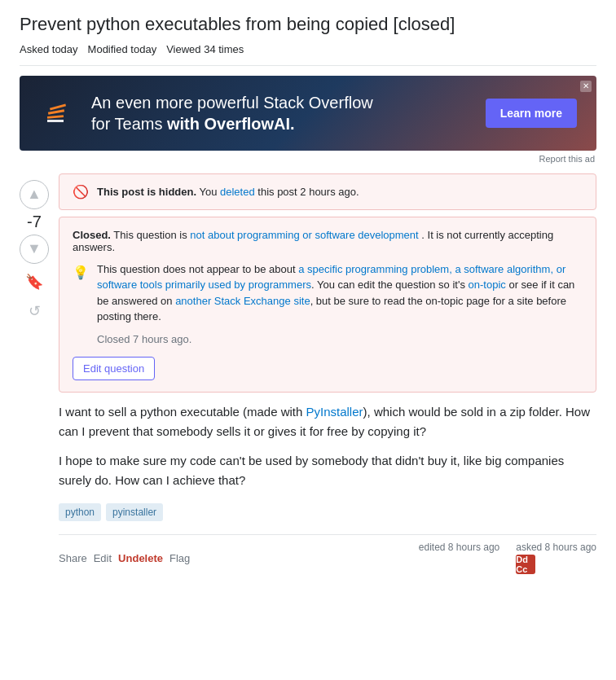 This screenshot has height=680, width=616. I want to click on hidden-notice: 🚫 This post is hidden. You deleted this …, so click(328, 192).